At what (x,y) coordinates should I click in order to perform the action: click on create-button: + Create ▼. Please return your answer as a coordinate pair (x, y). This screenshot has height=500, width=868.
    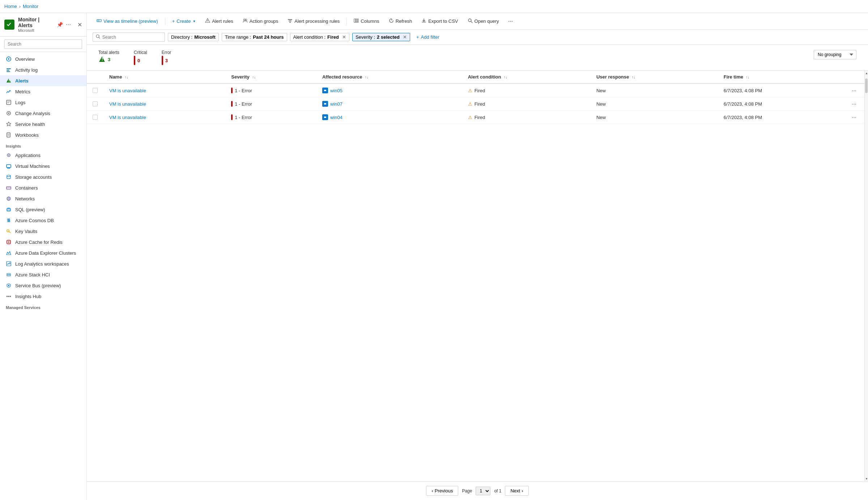
    Looking at the image, I should click on (184, 21).